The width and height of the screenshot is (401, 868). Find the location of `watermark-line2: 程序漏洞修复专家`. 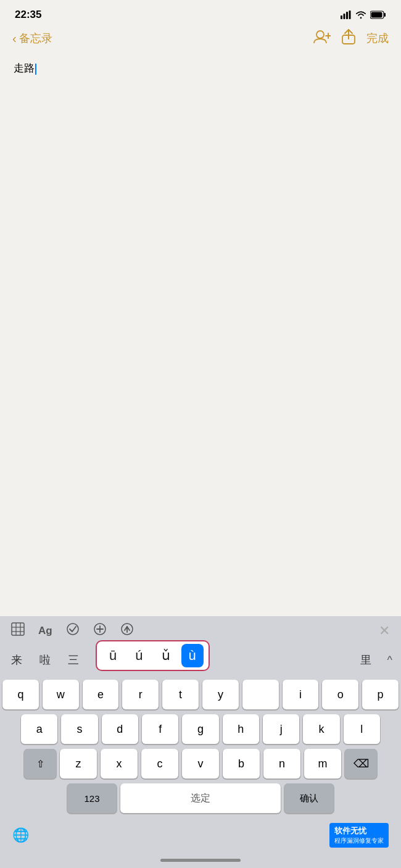

watermark-line2: 程序漏洞修复专家 is located at coordinates (359, 841).